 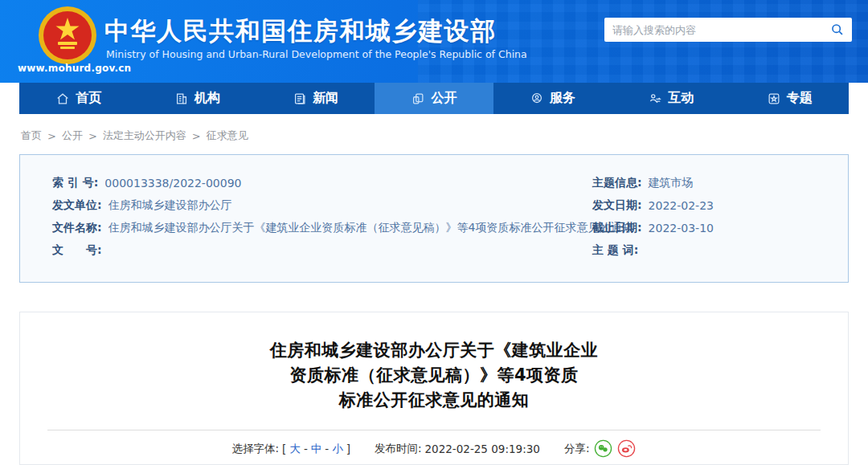 What do you see at coordinates (670, 98) in the screenshot?
I see `nav-tab-interaction: 互动` at bounding box center [670, 98].